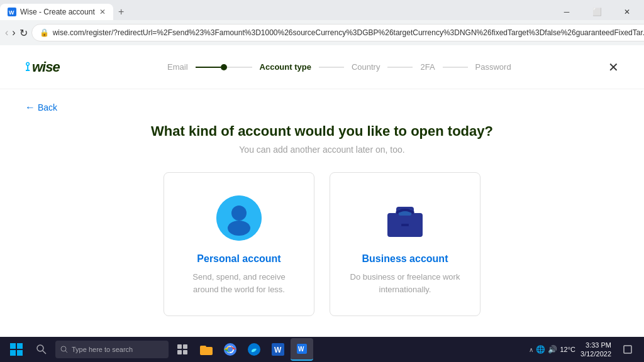  What do you see at coordinates (121, 12) in the screenshot?
I see `new-tab-button: +` at bounding box center [121, 12].